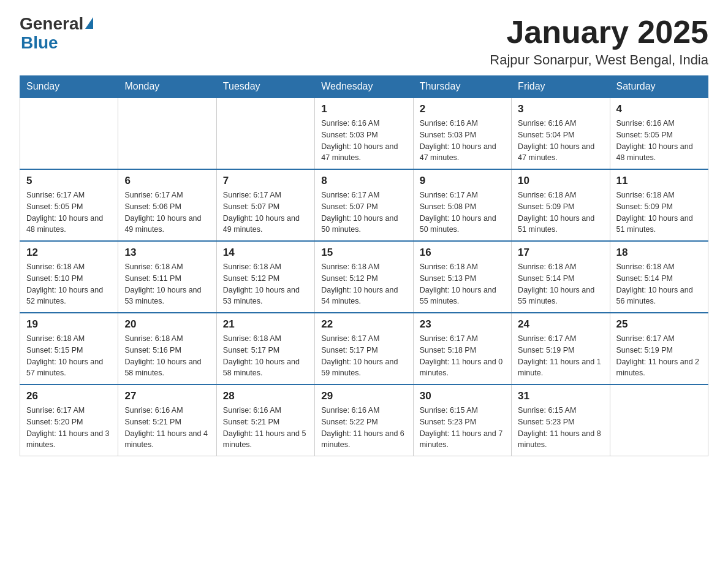  Describe the element at coordinates (265, 277) in the screenshot. I see `calendar-cell: 14Sunrise: 6:18 AMSunset: 5:12 PMDayligh…` at that location.